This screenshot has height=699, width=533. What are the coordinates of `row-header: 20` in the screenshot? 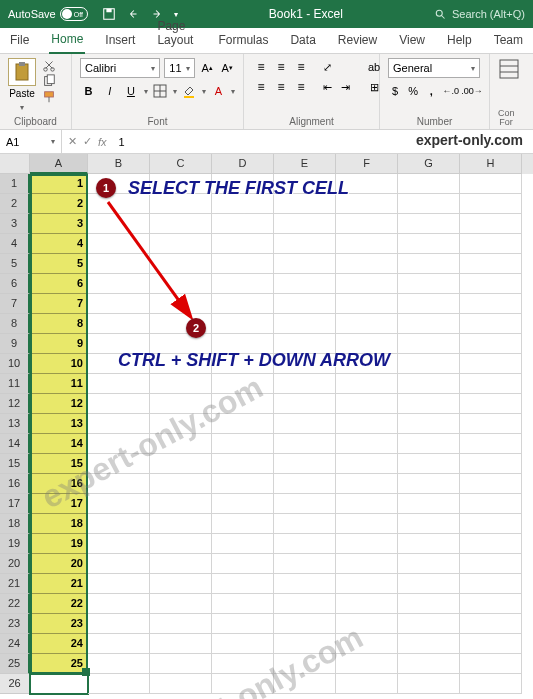 It's located at (15, 564).